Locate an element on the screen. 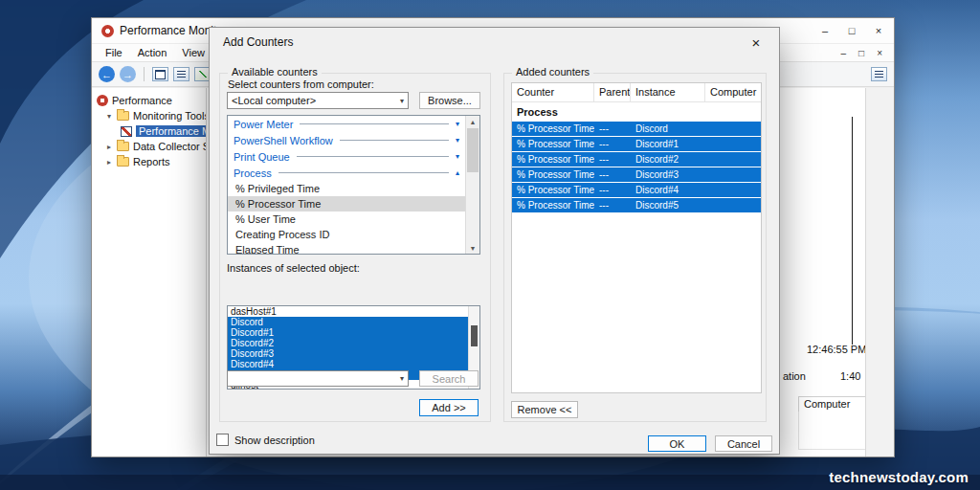 The height and width of the screenshot is (490, 980). child-restore-icon: □ is located at coordinates (861, 54).